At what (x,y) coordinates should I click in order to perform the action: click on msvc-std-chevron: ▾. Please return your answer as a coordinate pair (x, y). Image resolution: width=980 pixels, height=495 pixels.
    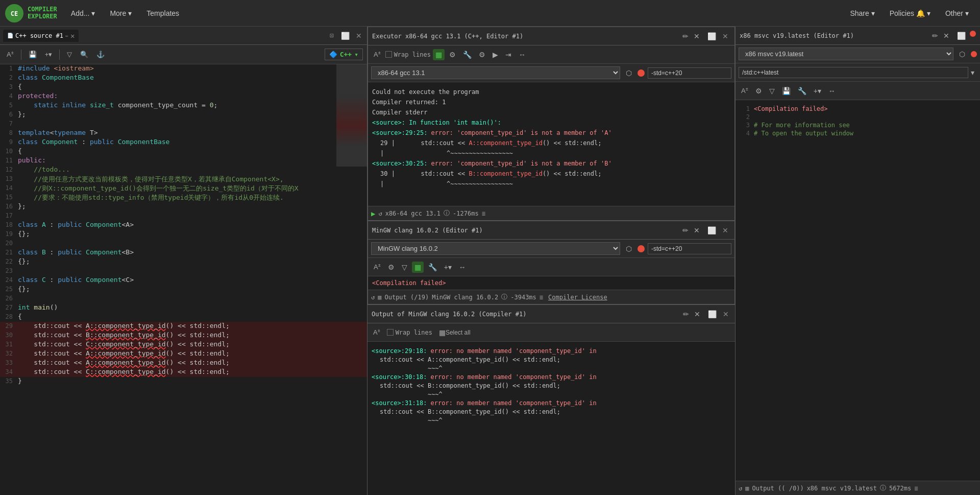
    Looking at the image, I should click on (973, 73).